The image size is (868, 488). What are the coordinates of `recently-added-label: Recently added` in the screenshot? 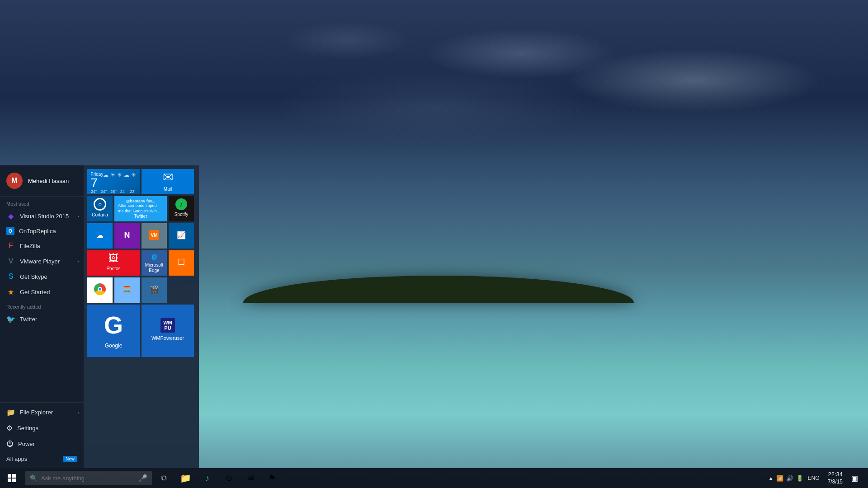 It's located at (42, 305).